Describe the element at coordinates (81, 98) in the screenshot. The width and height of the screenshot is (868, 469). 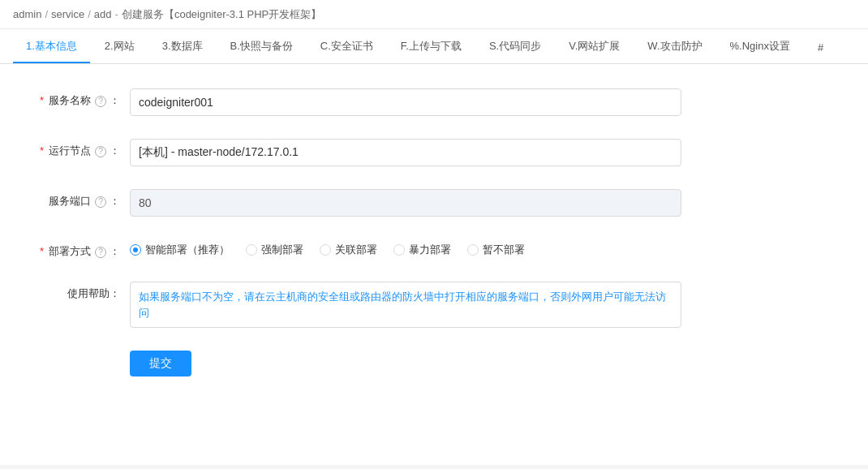
I see `service-name-label: * 服务名称 ? ：` at that location.